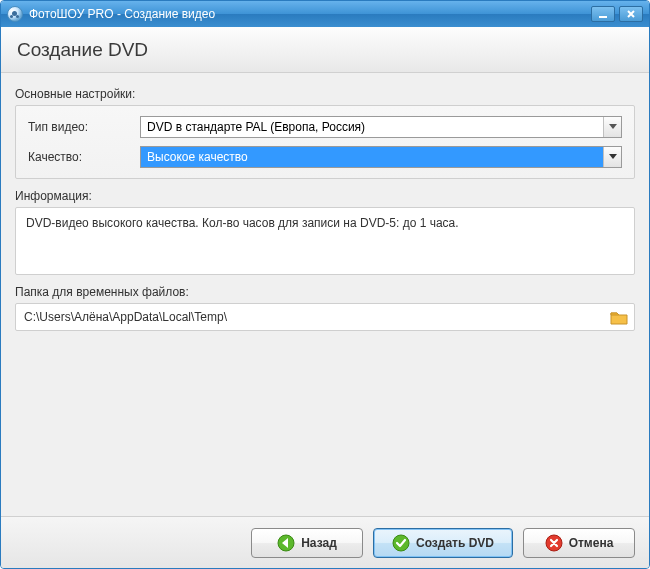 The image size is (650, 569). I want to click on dialog-footer: Назад Создать DVD Отмена, so click(325, 542).